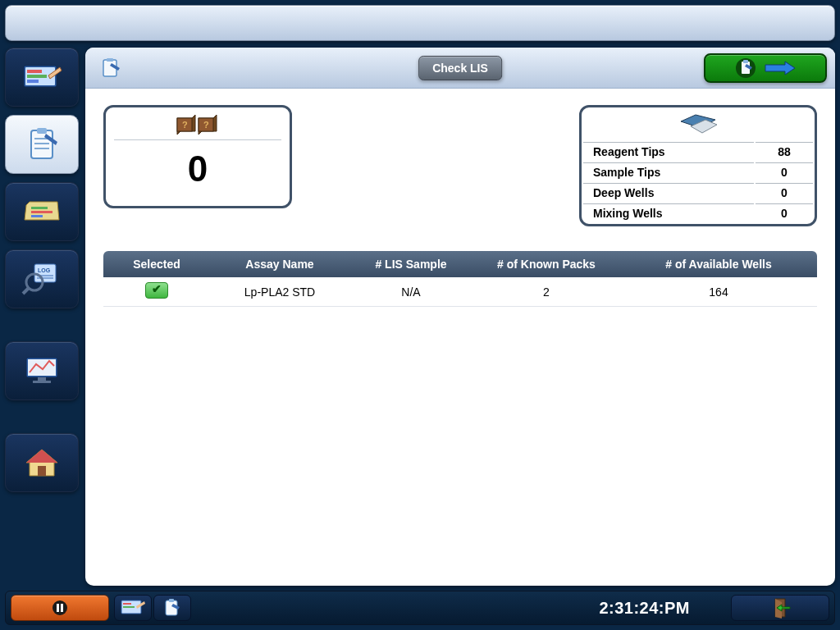 This screenshot has width=840, height=630. Describe the element at coordinates (42, 212) in the screenshot. I see `nav-results-button` at that location.